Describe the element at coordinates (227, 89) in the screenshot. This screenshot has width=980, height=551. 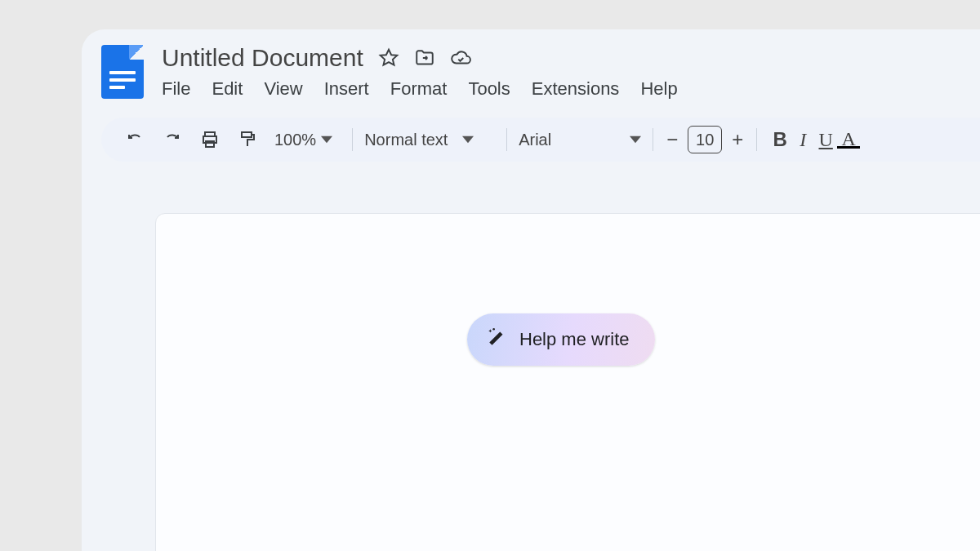
I see `menu-edit: Edit` at that location.